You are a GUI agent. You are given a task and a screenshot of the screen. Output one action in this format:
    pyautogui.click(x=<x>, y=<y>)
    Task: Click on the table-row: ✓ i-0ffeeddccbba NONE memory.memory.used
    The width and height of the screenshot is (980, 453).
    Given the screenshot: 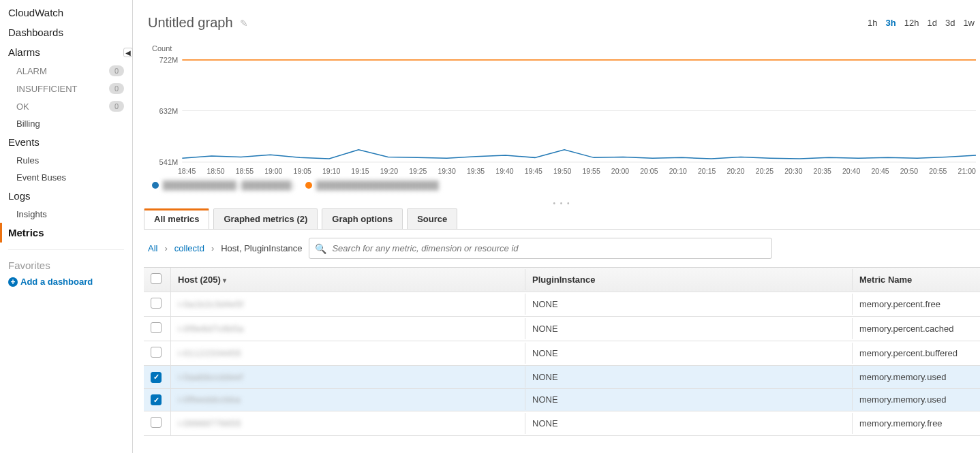 What is the action you would take?
    pyautogui.click(x=562, y=401)
    